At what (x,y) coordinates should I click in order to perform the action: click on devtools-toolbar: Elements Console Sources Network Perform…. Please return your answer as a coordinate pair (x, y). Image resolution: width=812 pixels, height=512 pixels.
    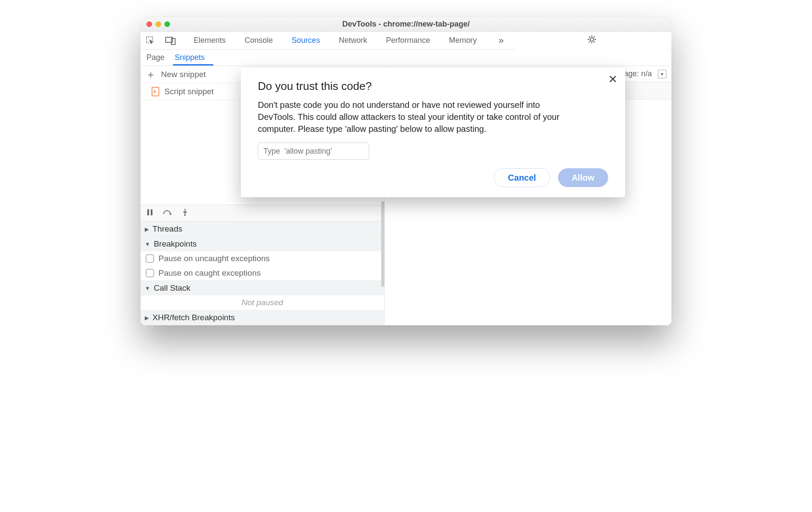
    Looking at the image, I should click on (406, 41).